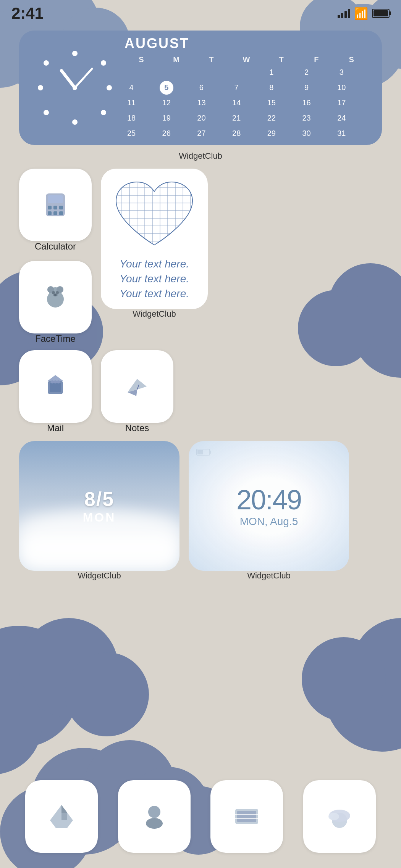  What do you see at coordinates (269, 576) in the screenshot?
I see `clock2-widget-label: WidgetClub` at bounding box center [269, 576].